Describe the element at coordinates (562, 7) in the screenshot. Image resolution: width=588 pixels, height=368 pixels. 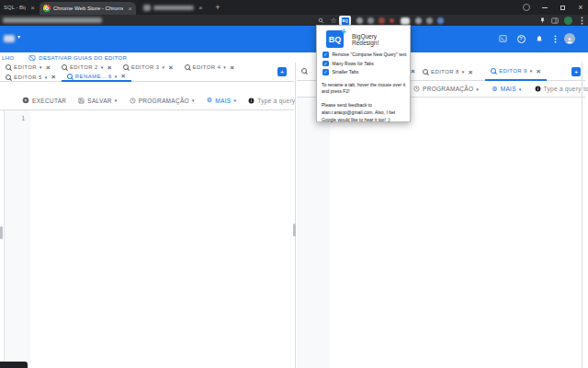
I see `window-maximize-button` at that location.